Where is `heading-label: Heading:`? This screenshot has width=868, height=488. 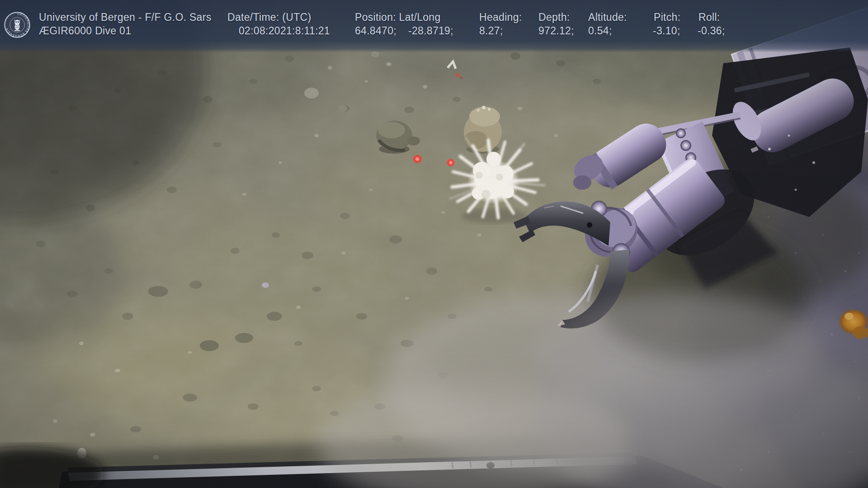
heading-label: Heading: is located at coordinates (500, 17).